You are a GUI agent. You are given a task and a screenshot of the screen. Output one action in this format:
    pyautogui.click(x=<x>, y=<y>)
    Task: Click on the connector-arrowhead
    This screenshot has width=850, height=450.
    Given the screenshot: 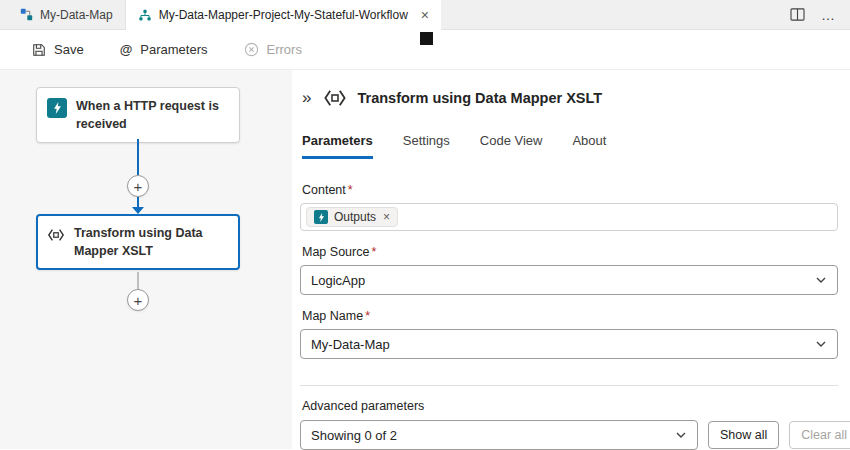 What is the action you would take?
    pyautogui.click(x=138, y=210)
    